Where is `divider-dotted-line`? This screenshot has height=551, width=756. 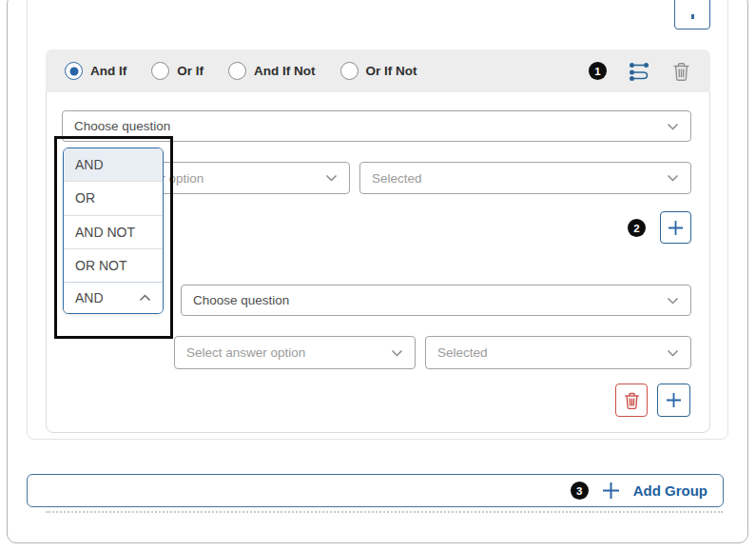 divider-dotted-line is located at coordinates (384, 512).